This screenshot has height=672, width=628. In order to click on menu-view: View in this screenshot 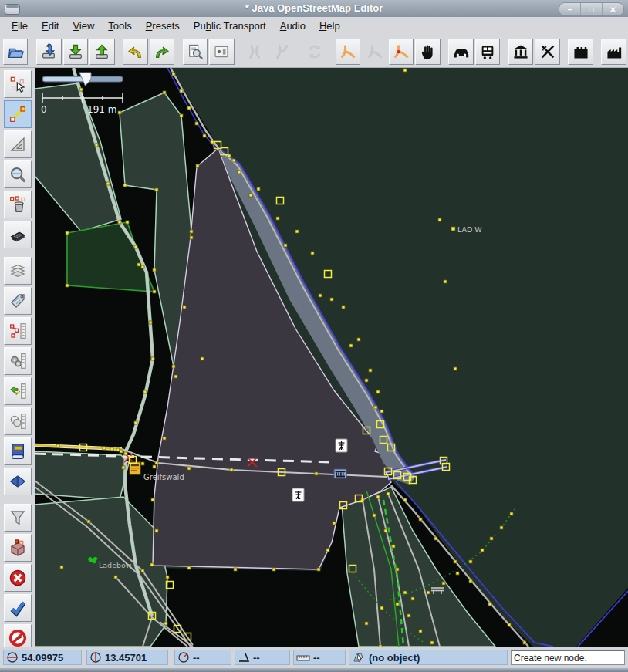, I will do `click(83, 26)`.